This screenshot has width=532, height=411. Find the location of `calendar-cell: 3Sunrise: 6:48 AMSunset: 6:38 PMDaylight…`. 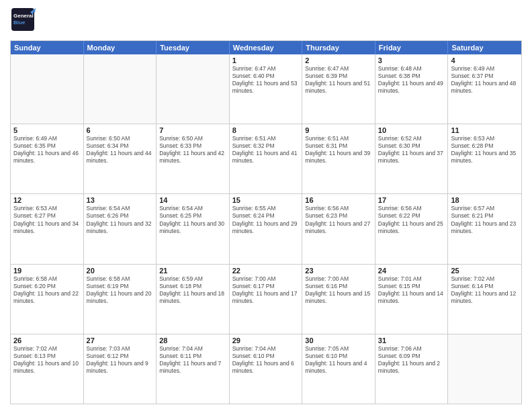

calendar-cell: 3Sunrise: 6:48 AMSunset: 6:38 PMDaylight… is located at coordinates (412, 89).